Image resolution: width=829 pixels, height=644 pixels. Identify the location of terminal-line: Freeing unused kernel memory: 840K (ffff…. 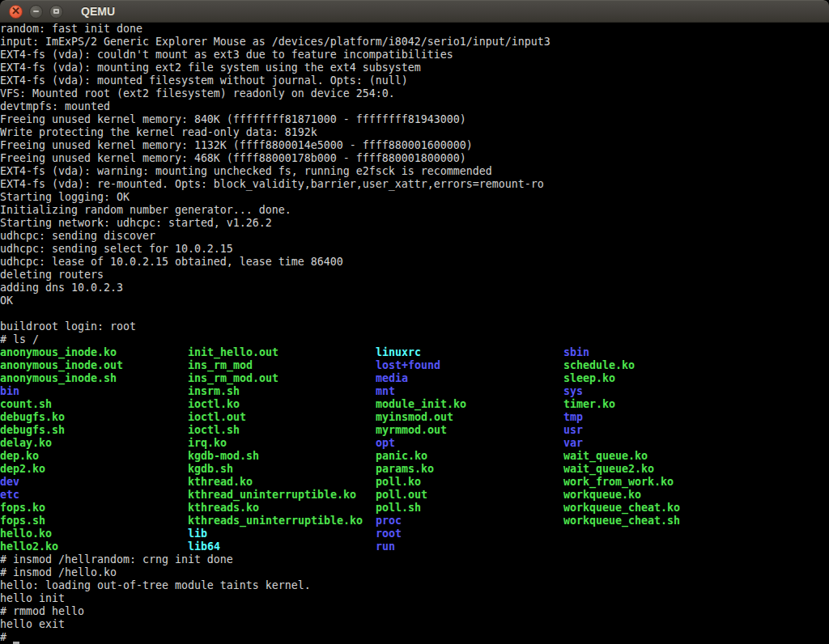
(414, 120).